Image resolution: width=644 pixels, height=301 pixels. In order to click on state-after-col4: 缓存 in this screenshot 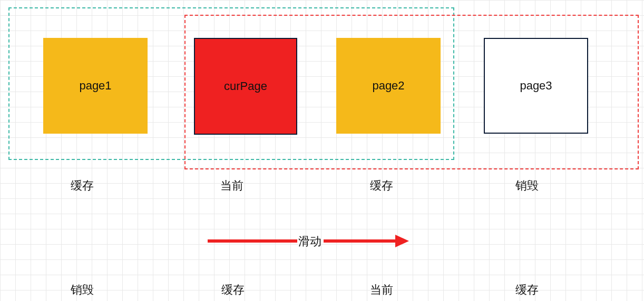, I will do `click(527, 290)`.